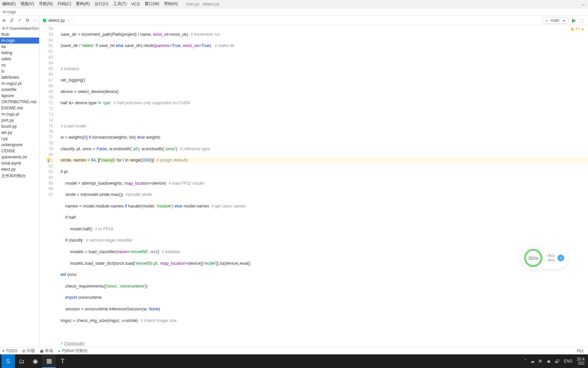 The width and height of the screenshot is (588, 368). Describe the element at coordinates (27, 4) in the screenshot. I see `menu-view: 视图(V)` at that location.